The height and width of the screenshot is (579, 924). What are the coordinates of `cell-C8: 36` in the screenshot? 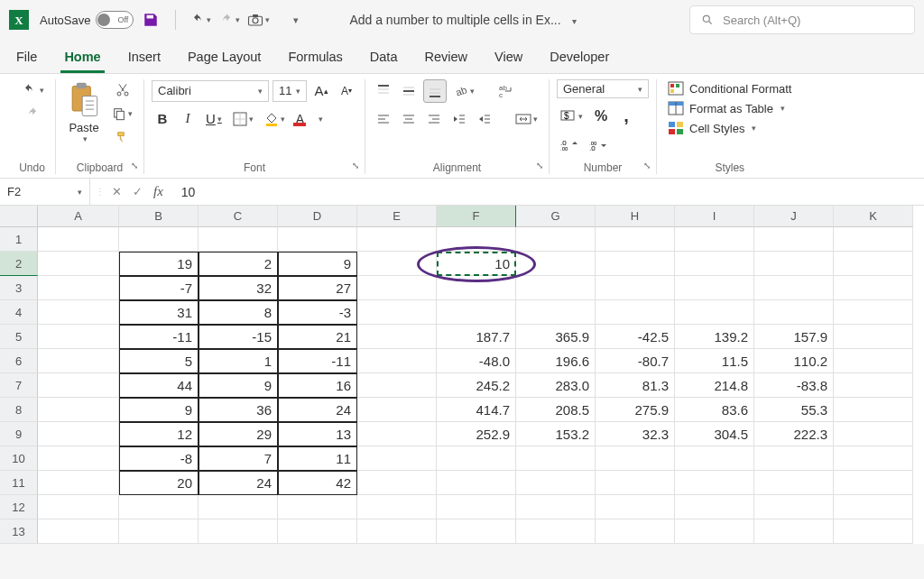 It's located at (238, 409).